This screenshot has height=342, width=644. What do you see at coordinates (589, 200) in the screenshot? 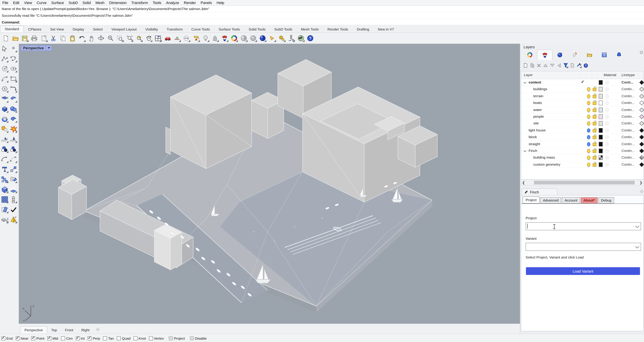
I see `finch-tab-about: About*` at bounding box center [589, 200].